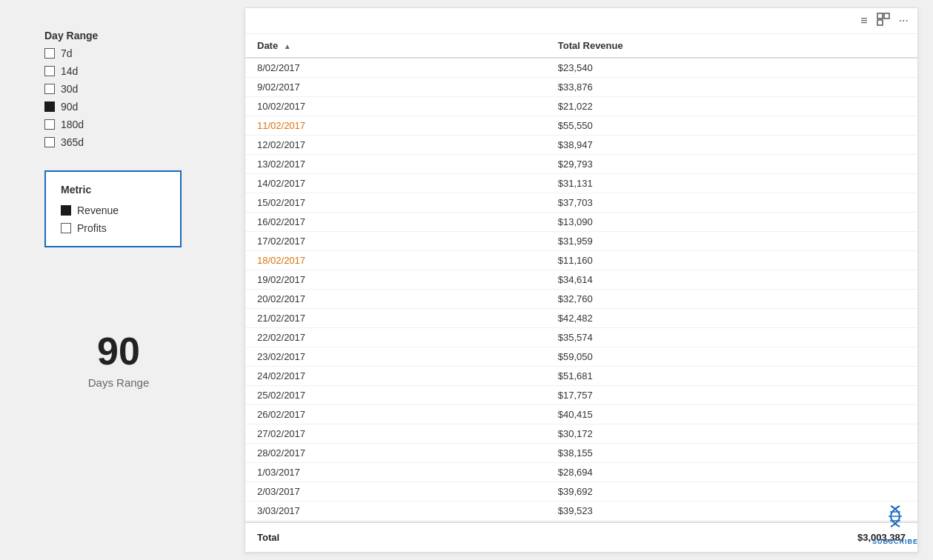 The width and height of the screenshot is (933, 560). Describe the element at coordinates (581, 203) in the screenshot. I see `table-row: 15/02/2017$37,703` at that location.